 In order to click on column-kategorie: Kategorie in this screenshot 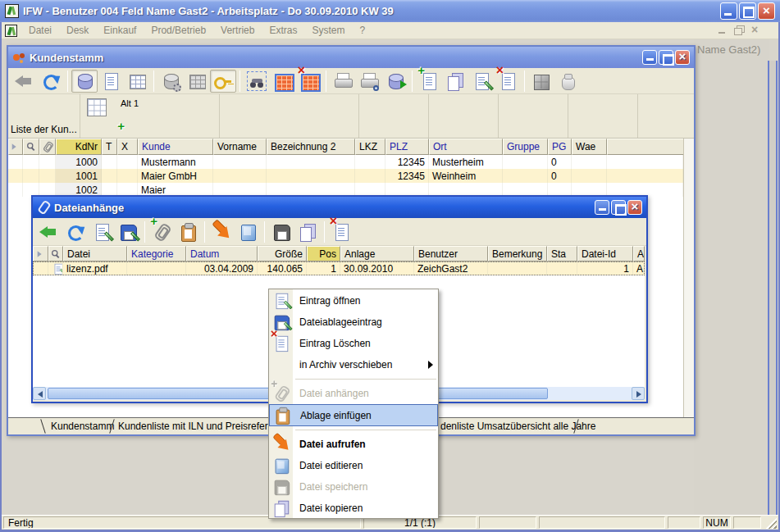, I will do `click(157, 254)`.